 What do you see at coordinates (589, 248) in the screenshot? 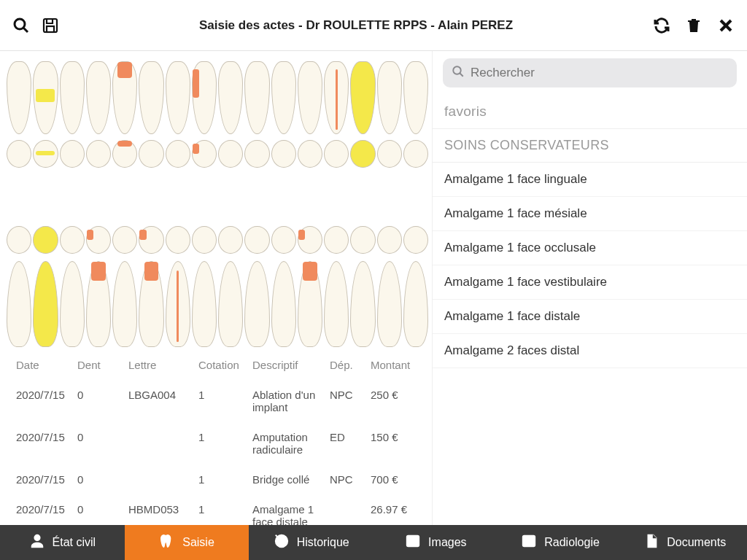
I see `act-item: Amalgame 1 face occlusale` at bounding box center [589, 248].